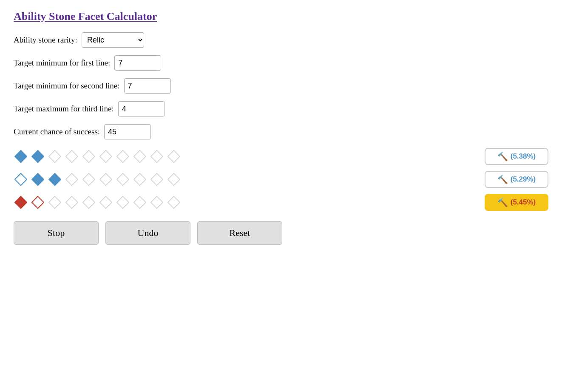 The width and height of the screenshot is (562, 392). I want to click on success-chance-label: Current chance of success:, so click(57, 132).